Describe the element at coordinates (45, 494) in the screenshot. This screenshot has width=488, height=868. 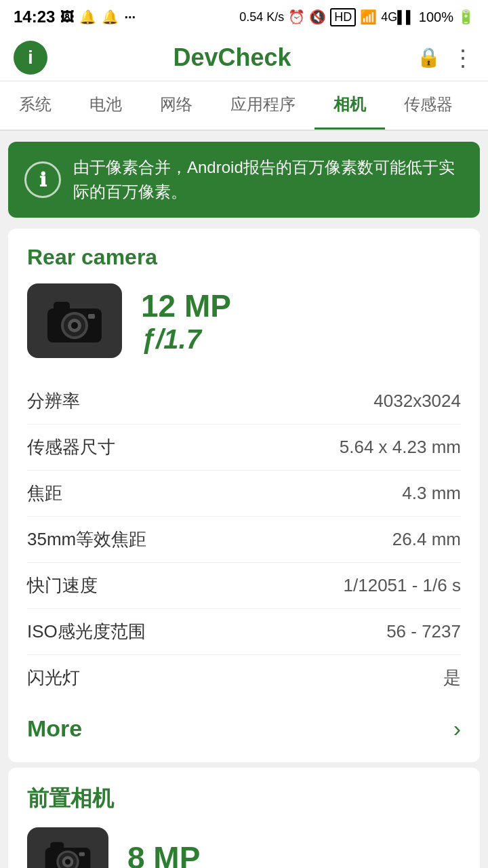
I see `spec-label-focal-length: 焦距` at that location.